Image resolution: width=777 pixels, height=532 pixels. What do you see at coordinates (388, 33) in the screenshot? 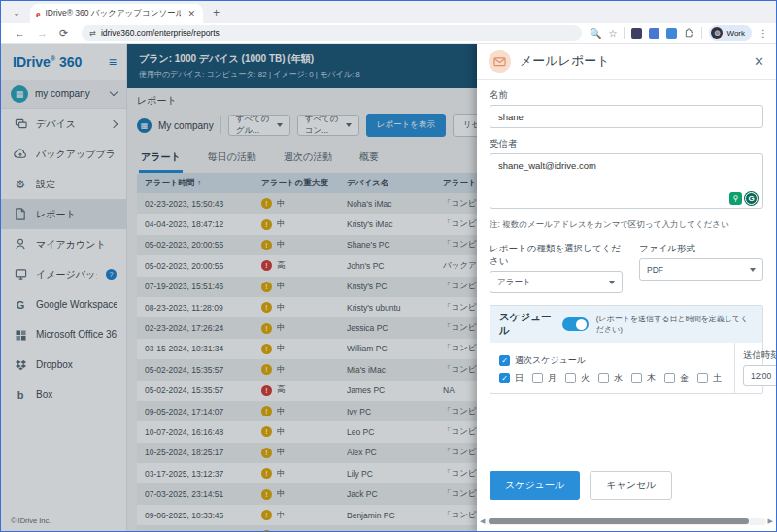
I see `browser-toolbar: ← → ⟳ ⇄ idrive360.com/enterprise/reports…` at bounding box center [388, 33].